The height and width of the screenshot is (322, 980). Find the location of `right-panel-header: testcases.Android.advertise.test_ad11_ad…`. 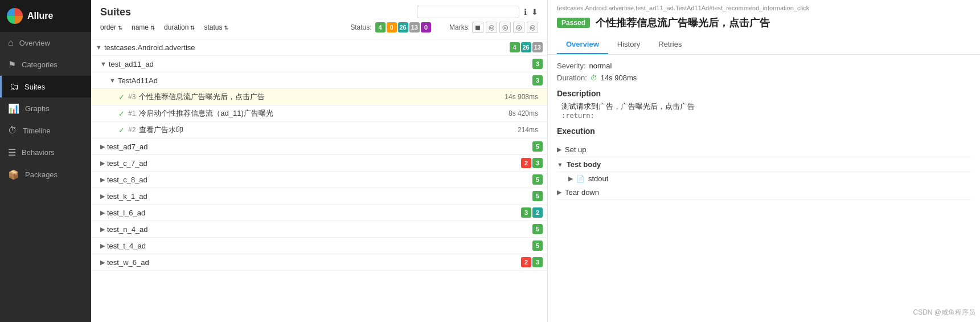

right-panel-header: testcases.Android.advertise.test_ad11_ad… is located at coordinates (764, 27).